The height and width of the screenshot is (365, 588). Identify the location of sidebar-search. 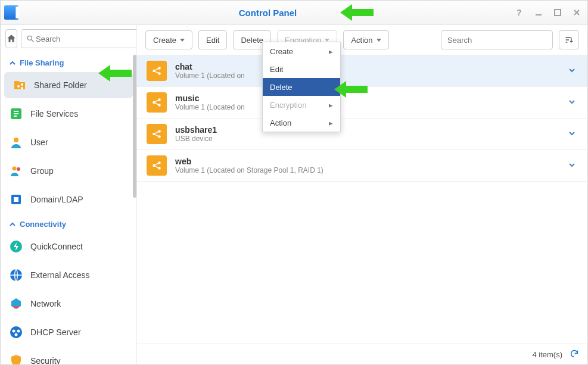
(79, 39).